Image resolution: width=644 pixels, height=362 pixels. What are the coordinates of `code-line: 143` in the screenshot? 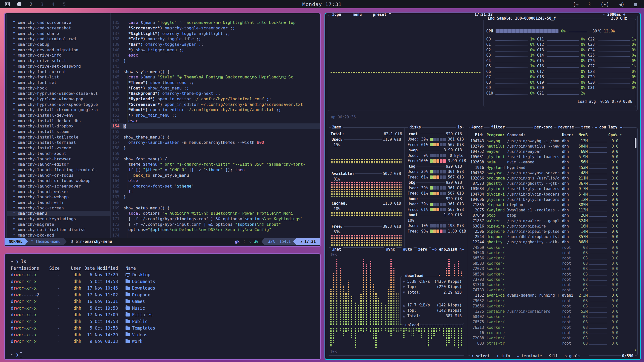 It's located at (215, 66).